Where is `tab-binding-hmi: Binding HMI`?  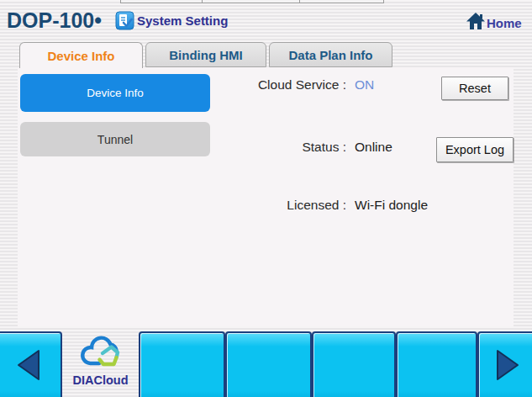
tab-binding-hmi: Binding HMI is located at coordinates (206, 55).